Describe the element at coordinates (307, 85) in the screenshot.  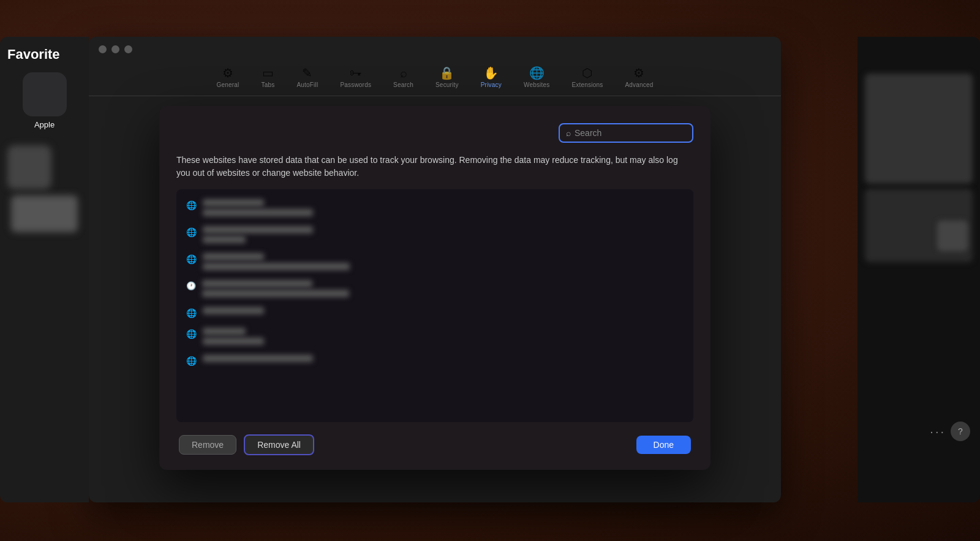
I see `autofill-label: AutoFill` at that location.